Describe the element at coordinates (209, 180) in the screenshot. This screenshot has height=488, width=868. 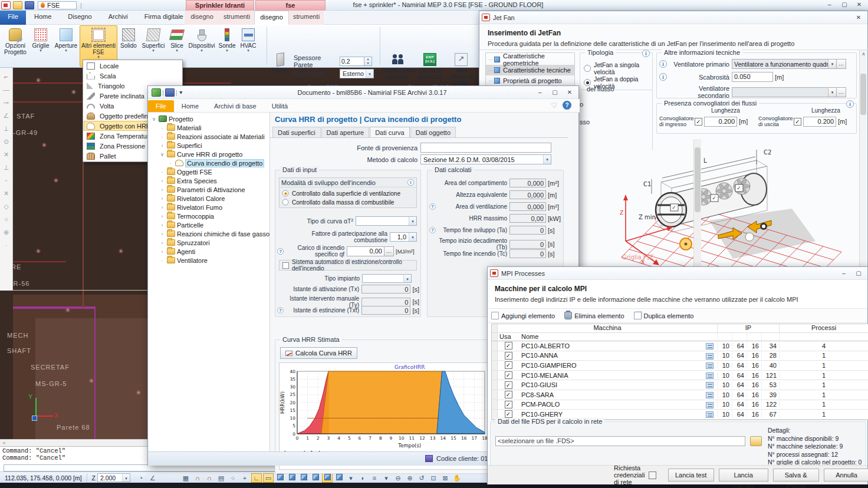
I see `tree-item-extra-species: ›Extra Species` at that location.